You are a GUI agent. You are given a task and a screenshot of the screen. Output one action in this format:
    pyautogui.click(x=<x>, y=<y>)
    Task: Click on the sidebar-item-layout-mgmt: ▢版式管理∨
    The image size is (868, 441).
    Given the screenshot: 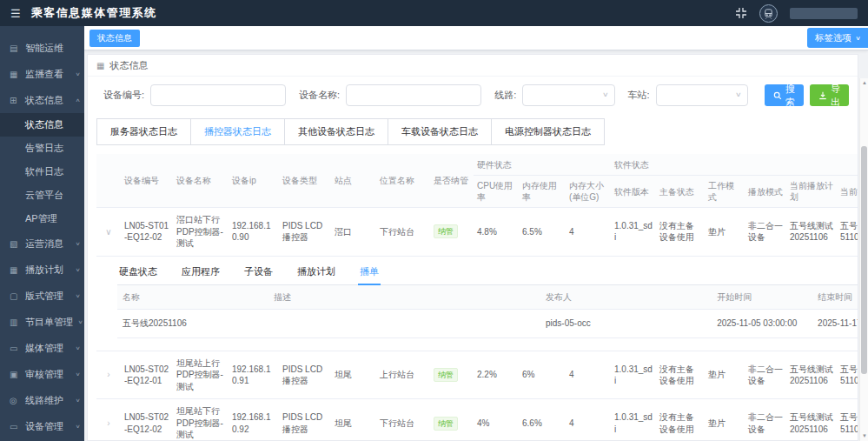 What is the action you would take?
    pyautogui.click(x=42, y=296)
    